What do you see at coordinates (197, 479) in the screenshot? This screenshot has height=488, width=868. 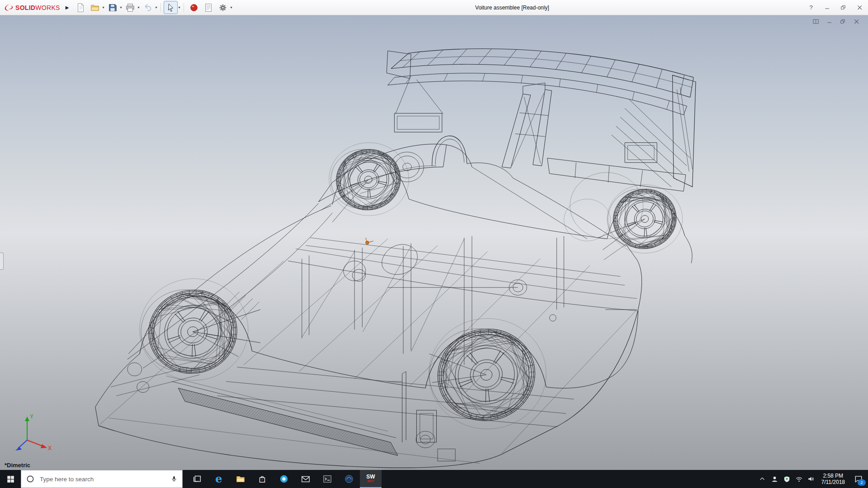 I see `task-view-taskbar-button` at bounding box center [197, 479].